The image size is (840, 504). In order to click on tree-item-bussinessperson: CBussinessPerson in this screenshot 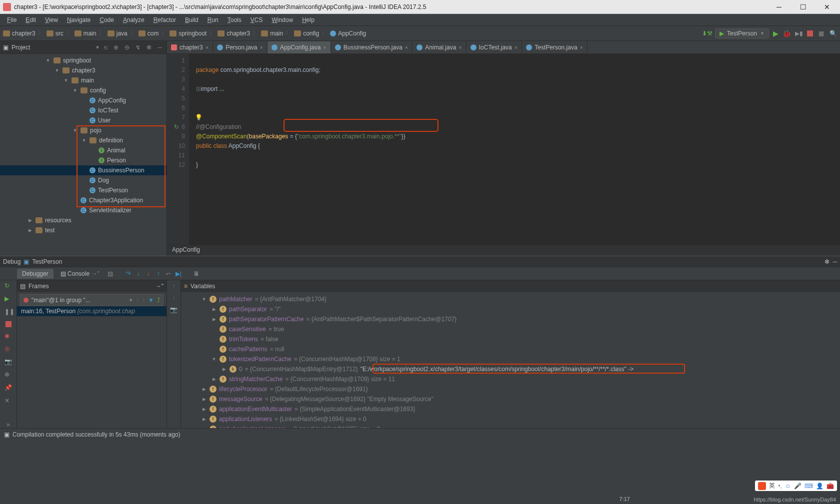, I will do `click(83, 170)`.